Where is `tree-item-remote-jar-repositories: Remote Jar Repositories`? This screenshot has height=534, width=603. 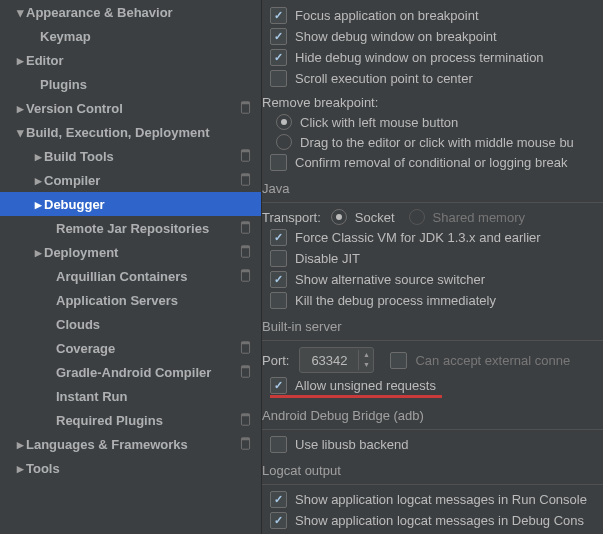 tree-item-remote-jar-repositories: Remote Jar Repositories is located at coordinates (130, 228).